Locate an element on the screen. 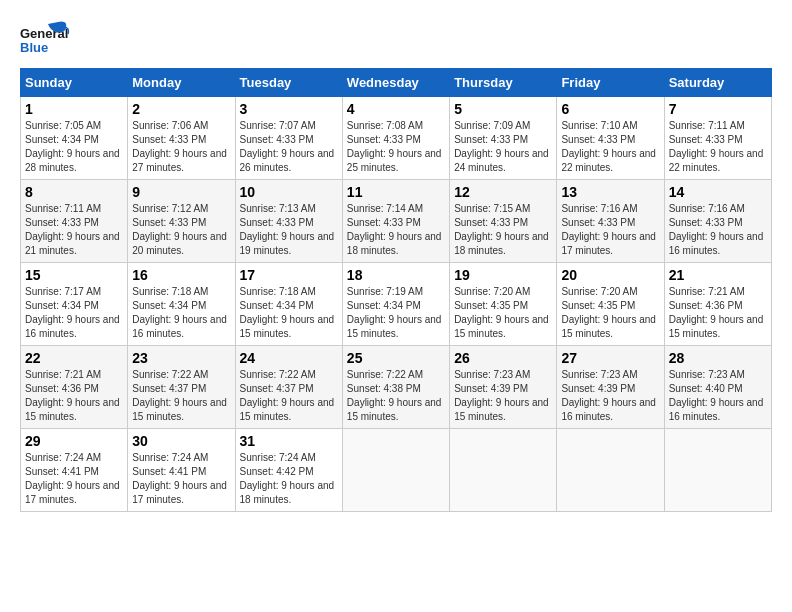 The image size is (792, 612). day-info: Sunrise: 7:16 AMSunset: 4:33 PMDaylight:… is located at coordinates (610, 230).